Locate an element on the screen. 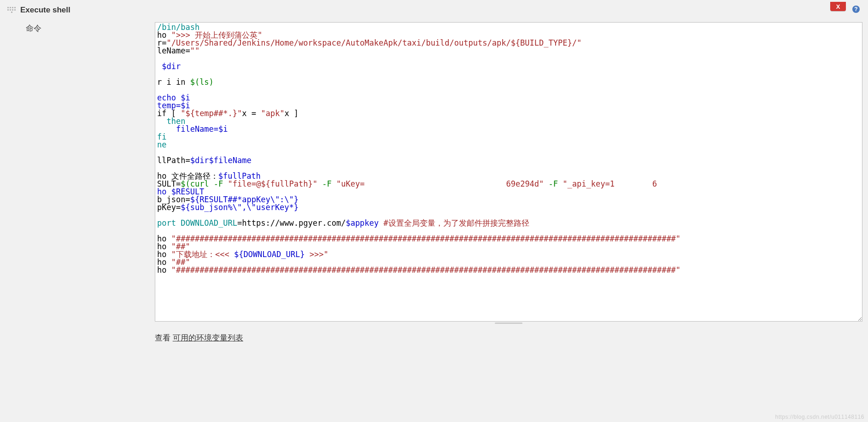 The width and height of the screenshot is (868, 422). env-vars-footer: 查看 可用的环境变量列表 is located at coordinates (509, 338).